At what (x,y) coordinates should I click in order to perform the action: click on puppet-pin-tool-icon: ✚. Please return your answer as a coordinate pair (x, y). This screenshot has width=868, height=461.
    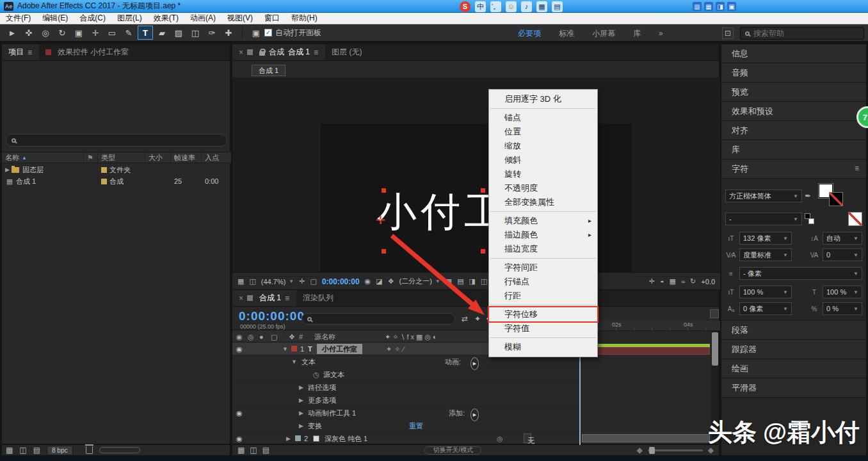
    Looking at the image, I should click on (229, 33).